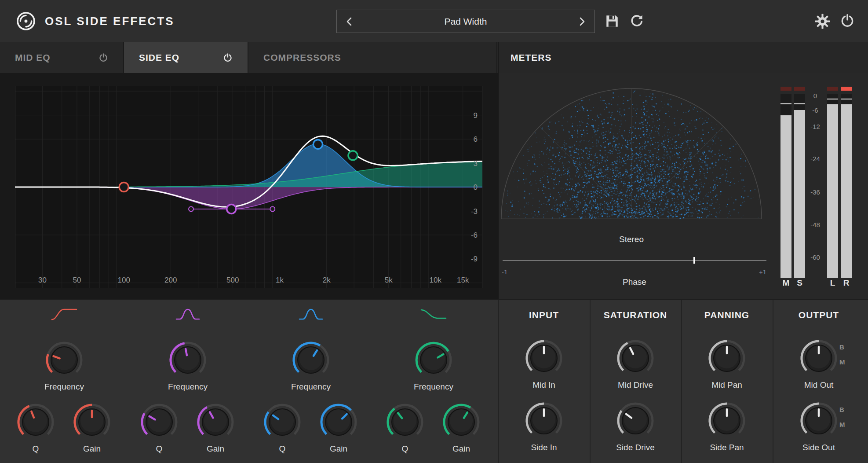  What do you see at coordinates (228, 58) in the screenshot?
I see `side-eq-power-icon` at bounding box center [228, 58].